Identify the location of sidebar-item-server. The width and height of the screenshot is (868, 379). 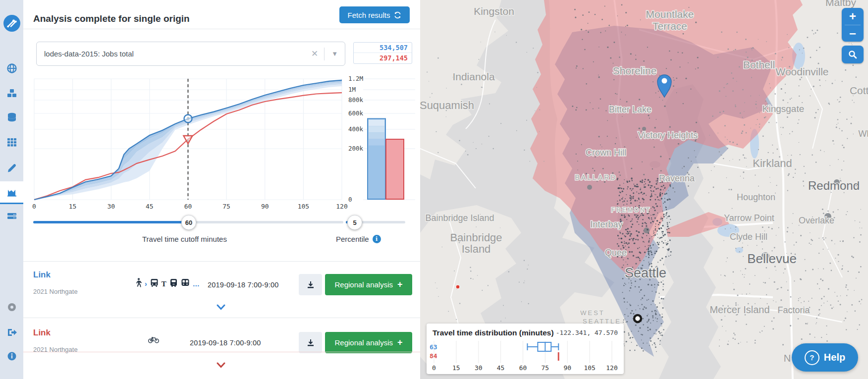
(12, 217).